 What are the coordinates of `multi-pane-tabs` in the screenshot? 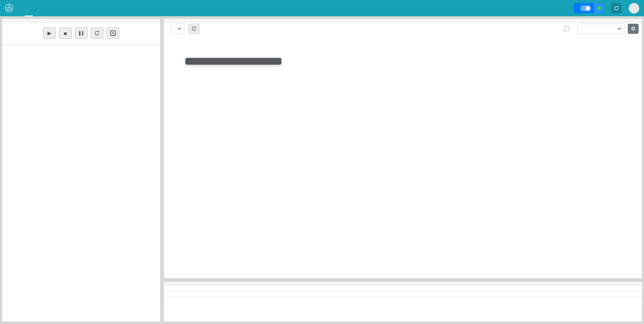 It's located at (81, 44).